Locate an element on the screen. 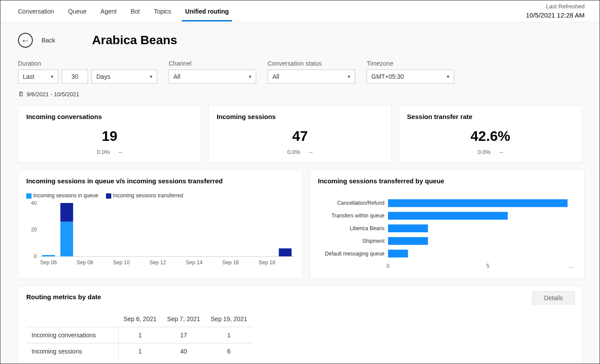  chart2-svg: Cancellation/RefundTransfers within queu… is located at coordinates (447, 232).